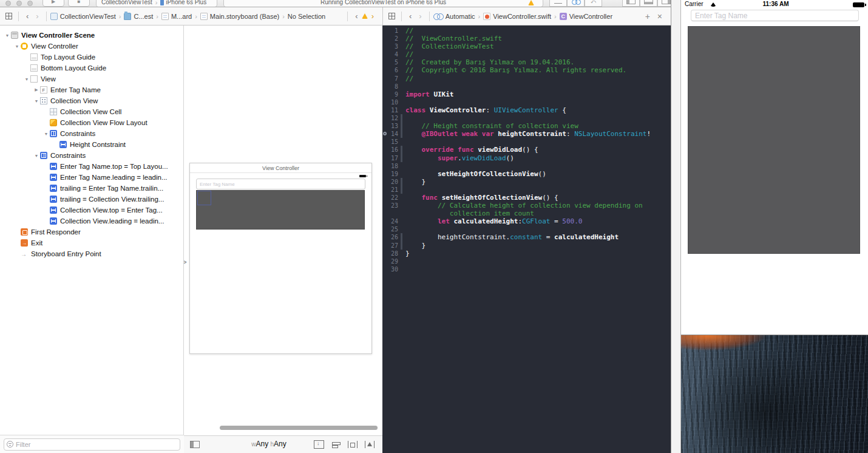 The width and height of the screenshot is (868, 453). Describe the element at coordinates (370, 444) in the screenshot. I see `resolve-autolayout-icon` at that location.